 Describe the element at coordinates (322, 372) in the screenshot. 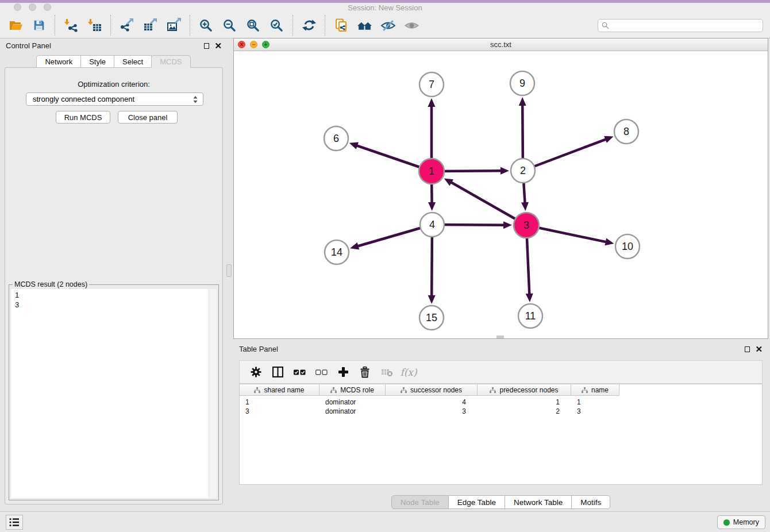

I see `unchecked-boxes-icon` at that location.